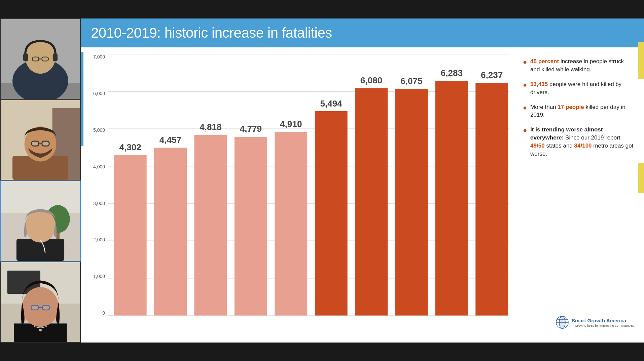 The height and width of the screenshot is (361, 644). What do you see at coordinates (582, 111) in the screenshot?
I see `stat-text-3: More than 17 people killed per day in 20…` at bounding box center [582, 111].